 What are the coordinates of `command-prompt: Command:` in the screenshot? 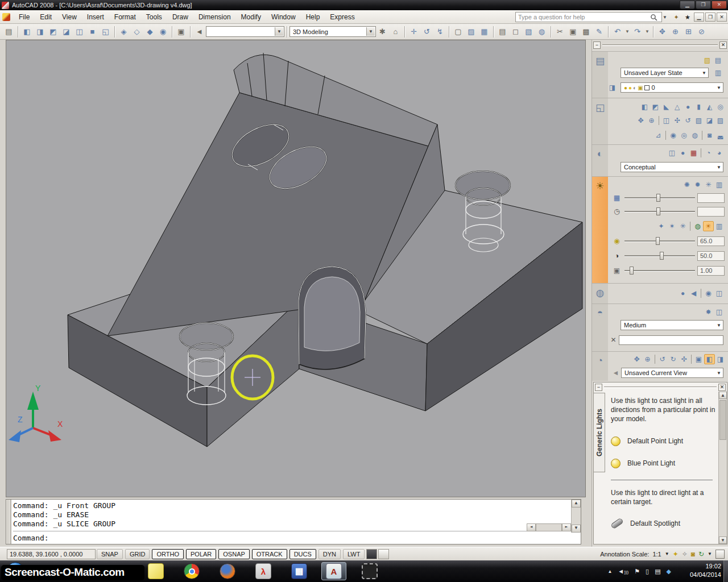 It's located at (291, 537).